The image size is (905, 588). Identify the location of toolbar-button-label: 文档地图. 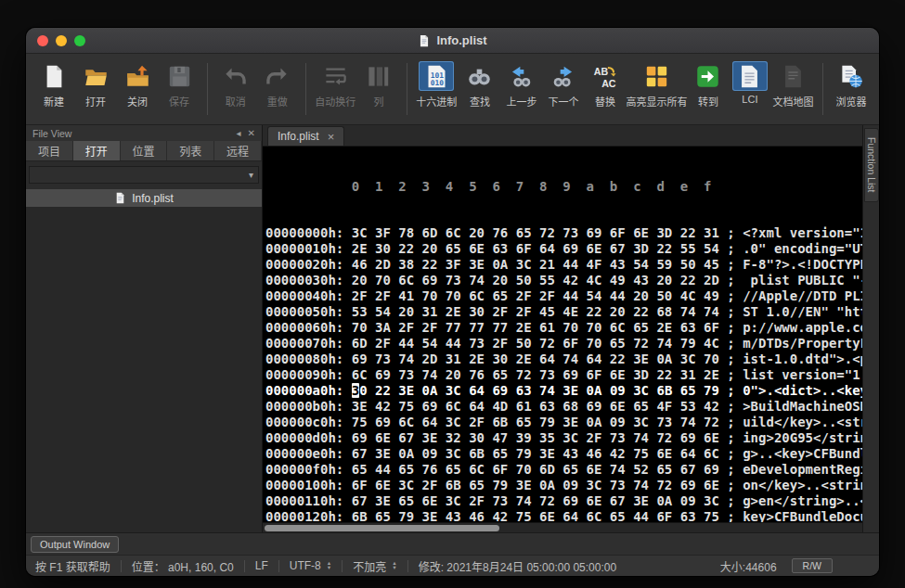
(794, 101).